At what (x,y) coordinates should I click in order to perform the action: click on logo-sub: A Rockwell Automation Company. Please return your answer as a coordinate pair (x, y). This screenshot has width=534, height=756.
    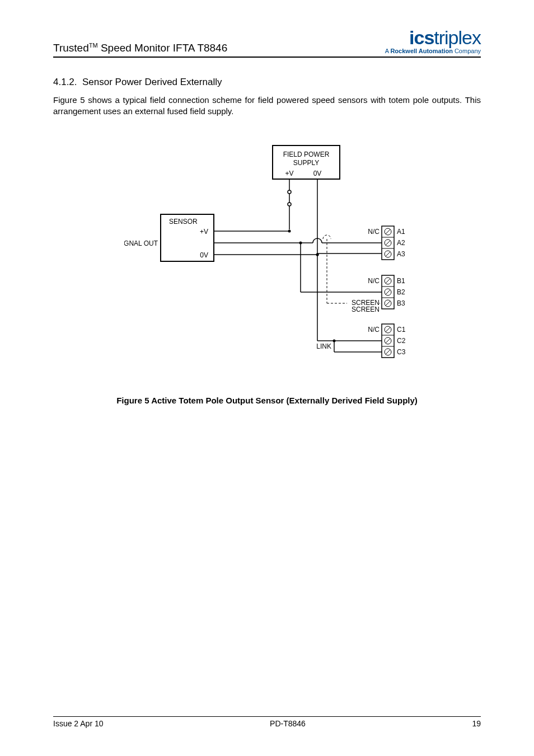
    Looking at the image, I should click on (433, 51).